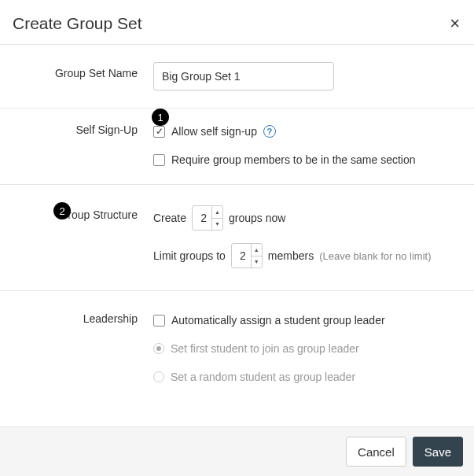 The image size is (474, 476). What do you see at coordinates (265, 349) in the screenshot?
I see `first-student-leader-label: Set first student to join as group leade…` at bounding box center [265, 349].